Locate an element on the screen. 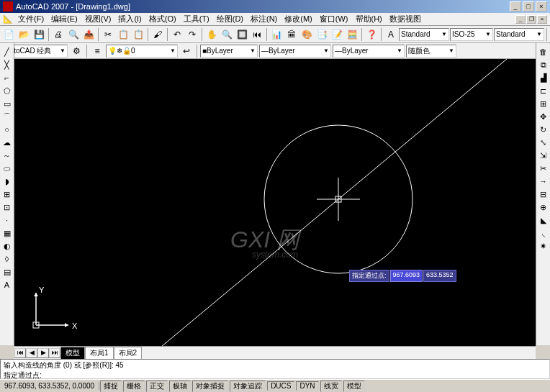 The height and width of the screenshot is (392, 550). workspace-settings-icon: ⚙ is located at coordinates (76, 51).